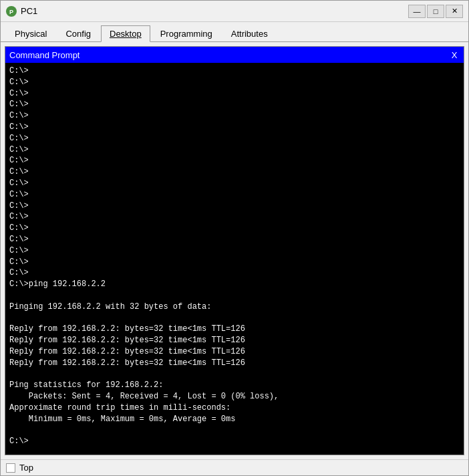 Image resolution: width=469 pixels, height=476 pixels. What do you see at coordinates (44, 55) in the screenshot?
I see `cmd-title-text: Command Prompt` at bounding box center [44, 55].